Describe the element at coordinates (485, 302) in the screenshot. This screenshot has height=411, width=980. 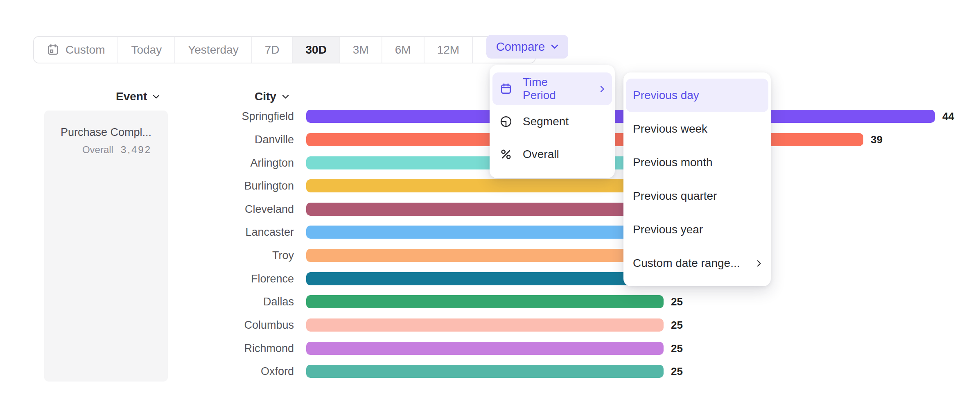
I see `bar-dallas` at that location.